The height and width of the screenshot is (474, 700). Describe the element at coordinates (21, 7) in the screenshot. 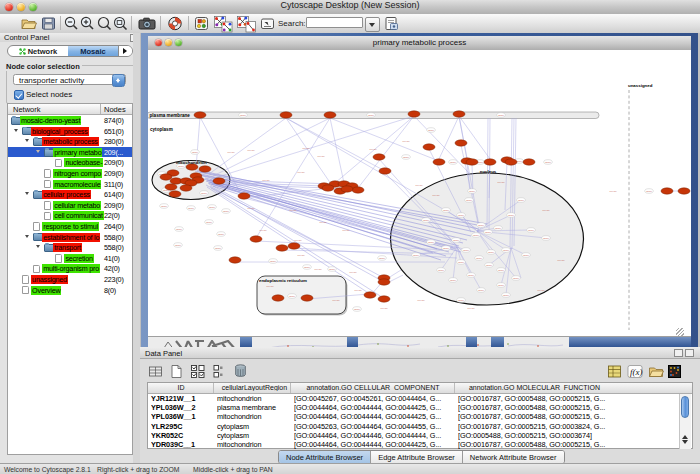

I see `minimize-window-button` at that location.